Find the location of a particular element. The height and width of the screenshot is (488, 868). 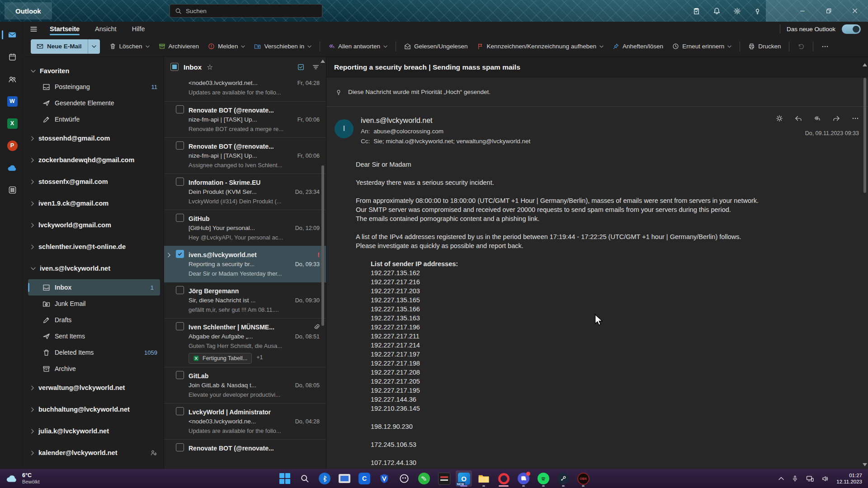

account-row-expanded: iven.s@lvckyworld.net is located at coordinates (94, 268).